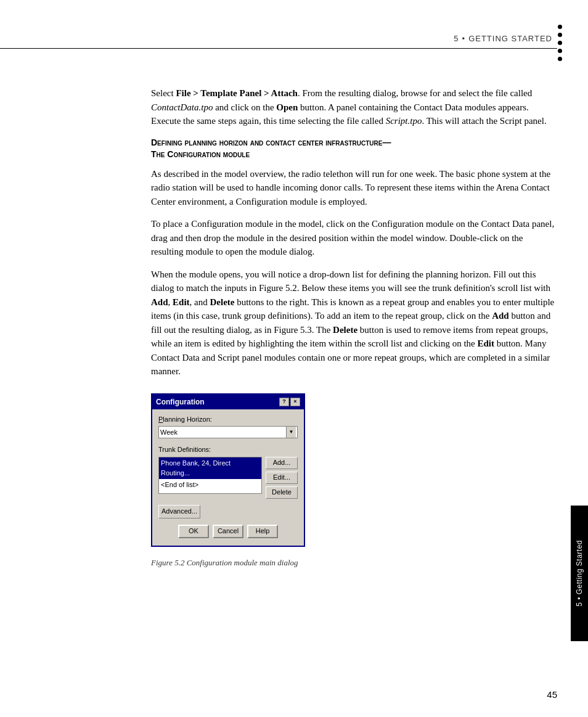  Describe the element at coordinates (228, 477) in the screenshot. I see `dialog-body: Planning Horizon: Week ▼ Trunk Definitio…` at that location.